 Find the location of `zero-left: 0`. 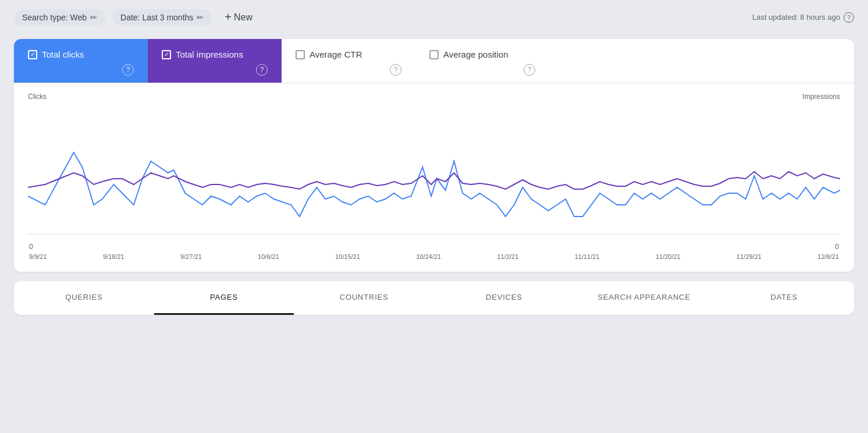

zero-left: 0 is located at coordinates (31, 247).